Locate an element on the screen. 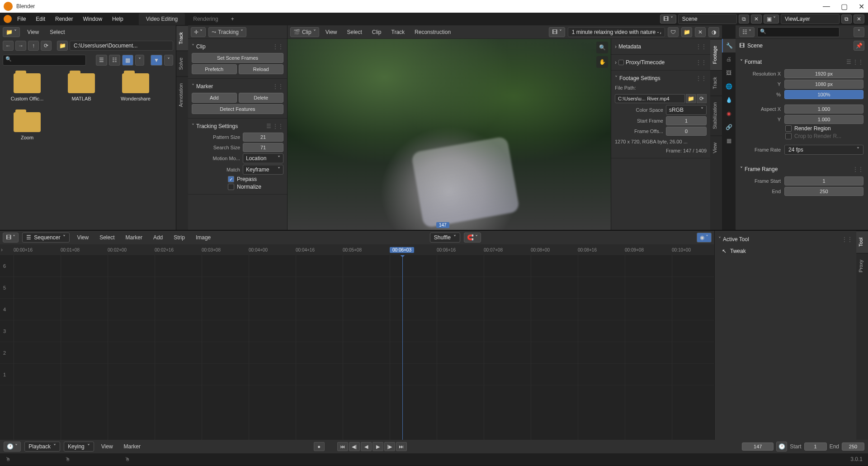  nav-refresh-icon: ⟳ is located at coordinates (46, 46).